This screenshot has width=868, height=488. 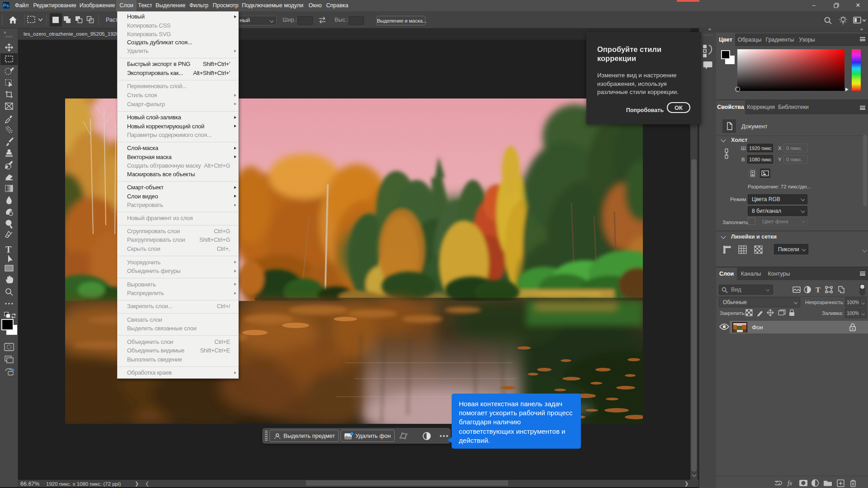 What do you see at coordinates (790, 483) in the screenshot?
I see `svg-text: fx` at bounding box center [790, 483].